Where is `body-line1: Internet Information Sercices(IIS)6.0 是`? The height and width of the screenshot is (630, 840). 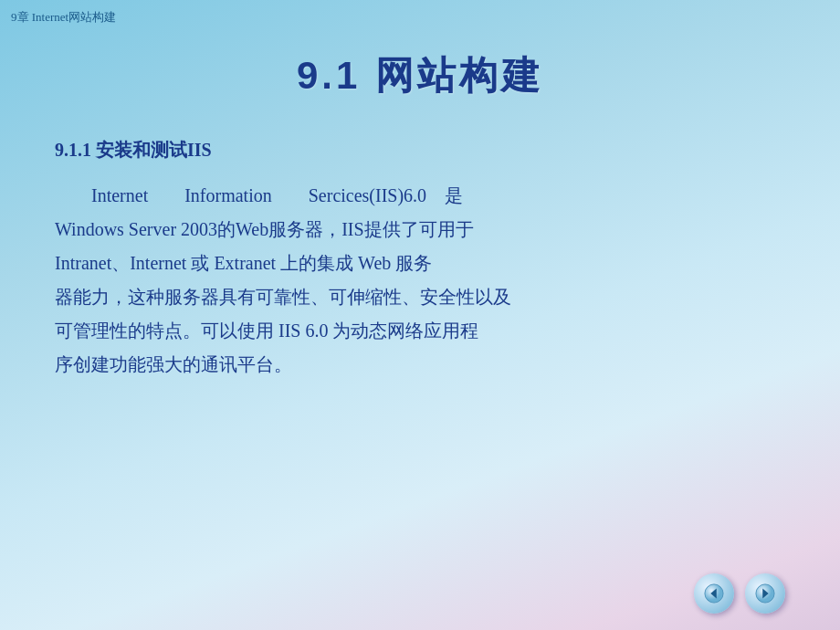
body-line1: Internet Information Sercices(IIS)6.0 是 is located at coordinates (259, 195).